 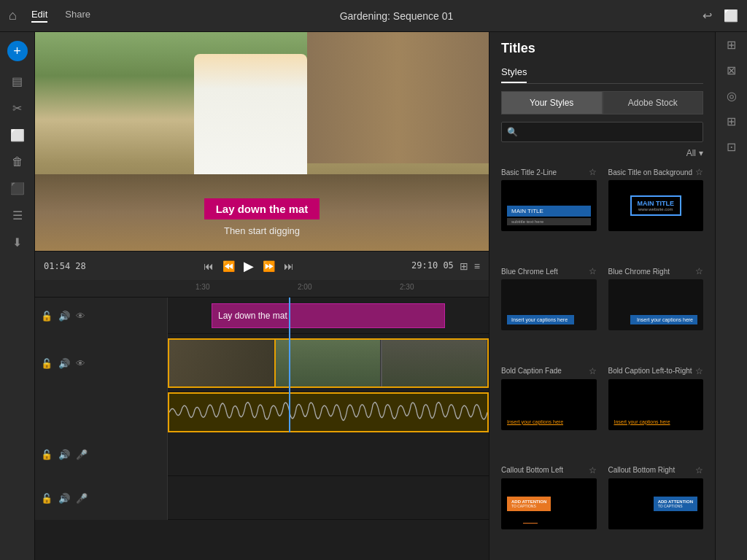 What do you see at coordinates (262, 316) in the screenshot?
I see `title-track-row: 🔓 🔊 👁 Lay down the mat` at bounding box center [262, 316].